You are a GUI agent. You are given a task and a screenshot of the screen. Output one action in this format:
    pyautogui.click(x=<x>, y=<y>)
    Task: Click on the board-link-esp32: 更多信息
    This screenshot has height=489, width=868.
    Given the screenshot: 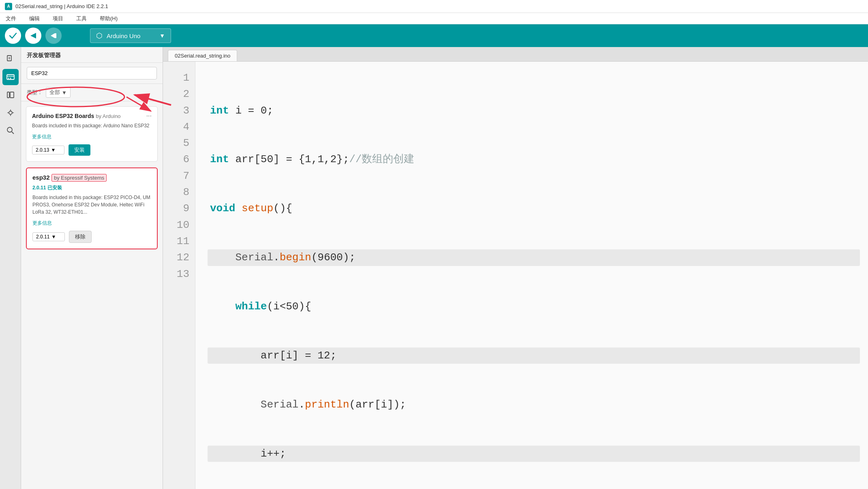 What is the action you would take?
    pyautogui.click(x=42, y=223)
    